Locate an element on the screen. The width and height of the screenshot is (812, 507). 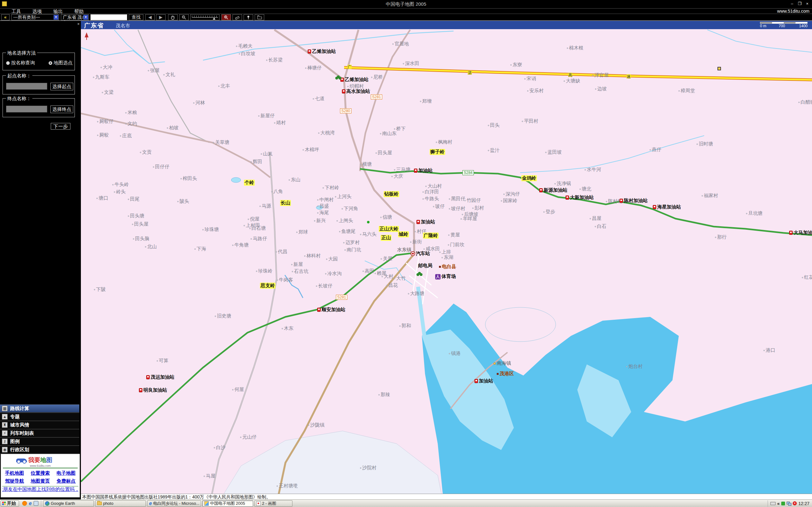
pan-hand-icon is located at coordinates (173, 17).